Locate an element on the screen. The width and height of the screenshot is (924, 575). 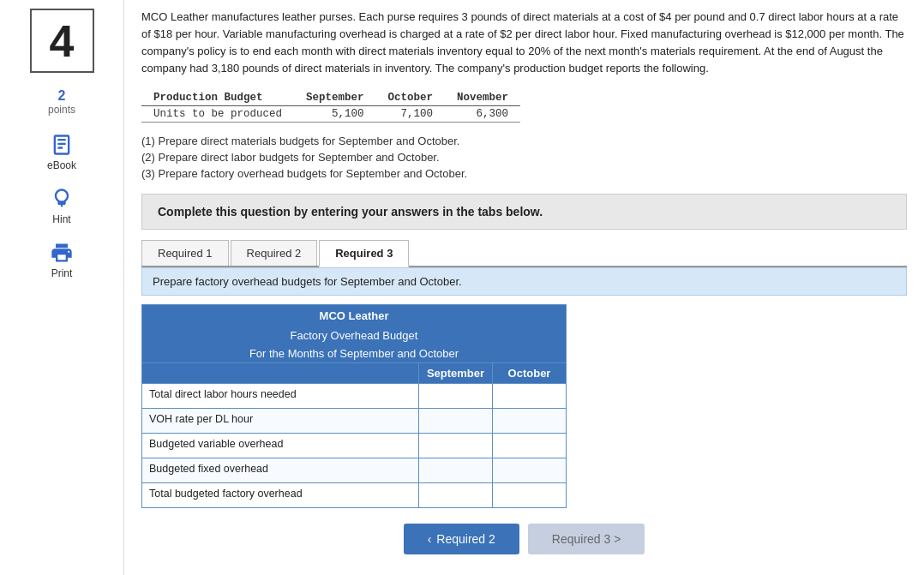
table-row: VOH rate per DL hour is located at coordinates (354, 420).